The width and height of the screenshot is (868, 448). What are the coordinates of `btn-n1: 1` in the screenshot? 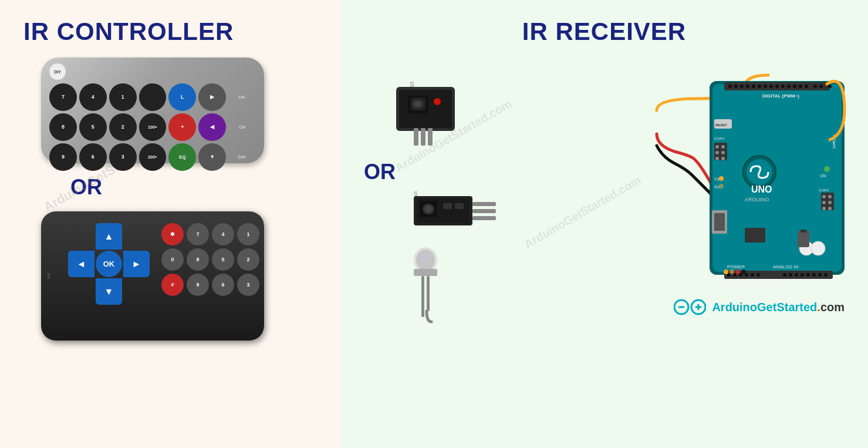 It's located at (248, 234).